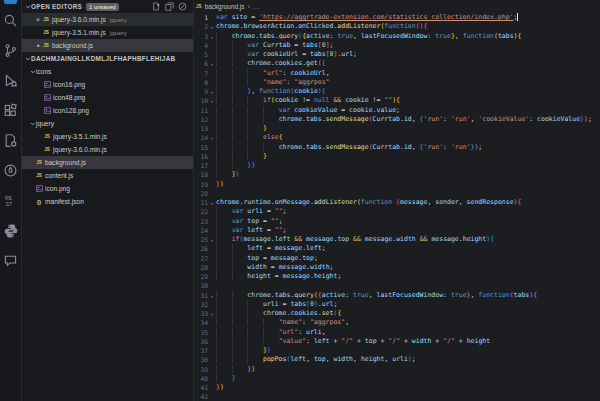 This screenshot has height=401, width=600. I want to click on code-line: 21⌄chrome.runtime.onMessage.addListener(…, so click(397, 202).